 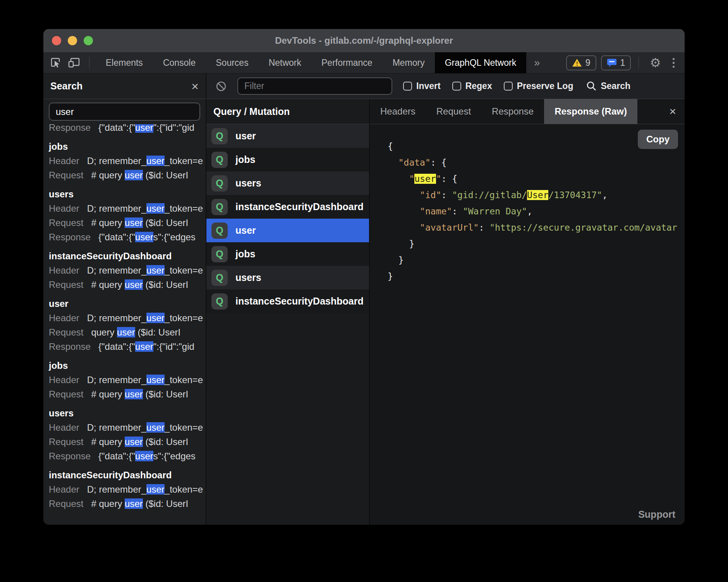 What do you see at coordinates (508, 86) in the screenshot?
I see `preserve-log-checkbox-icon` at bounding box center [508, 86].